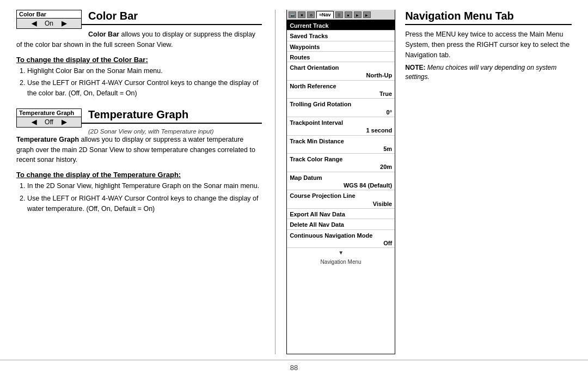 This screenshot has width=588, height=375. Describe the element at coordinates (103, 34) in the screenshot. I see `color-bar-bold: Color Bar` at that location.